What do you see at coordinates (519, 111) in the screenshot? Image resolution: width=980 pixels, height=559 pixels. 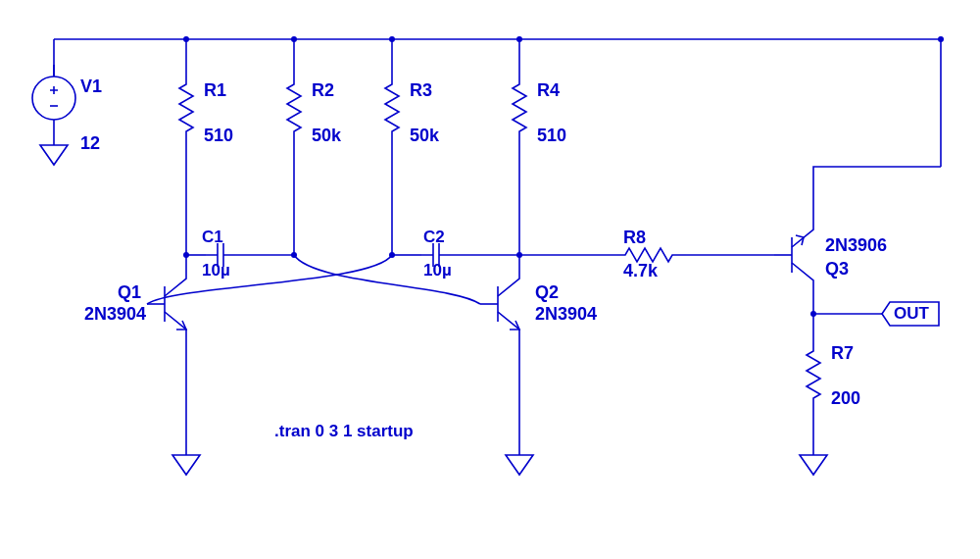 I see `r4-resistor` at bounding box center [519, 111].